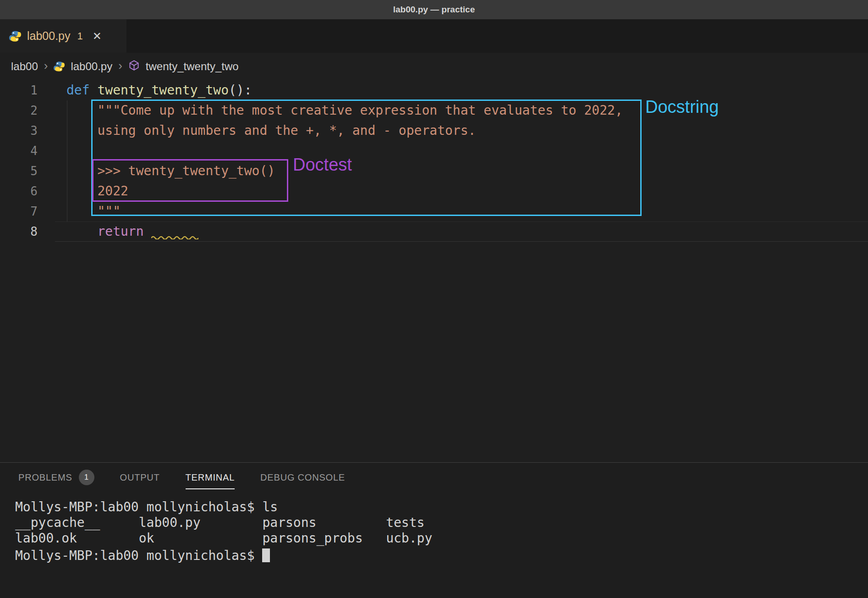 This screenshot has width=868, height=598. What do you see at coordinates (92, 66) in the screenshot?
I see `breadcrumb-file: lab00.py` at bounding box center [92, 66].